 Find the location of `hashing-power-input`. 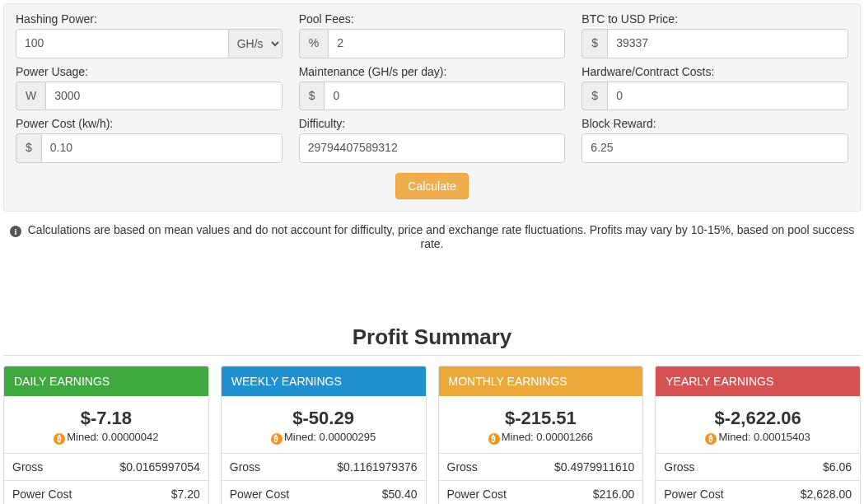

hashing-power-input is located at coordinates (122, 44).